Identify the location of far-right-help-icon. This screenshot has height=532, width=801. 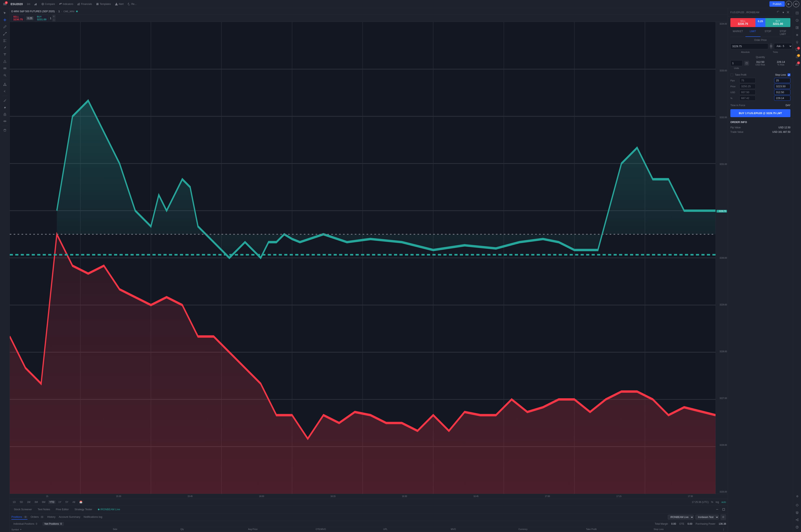
(797, 527).